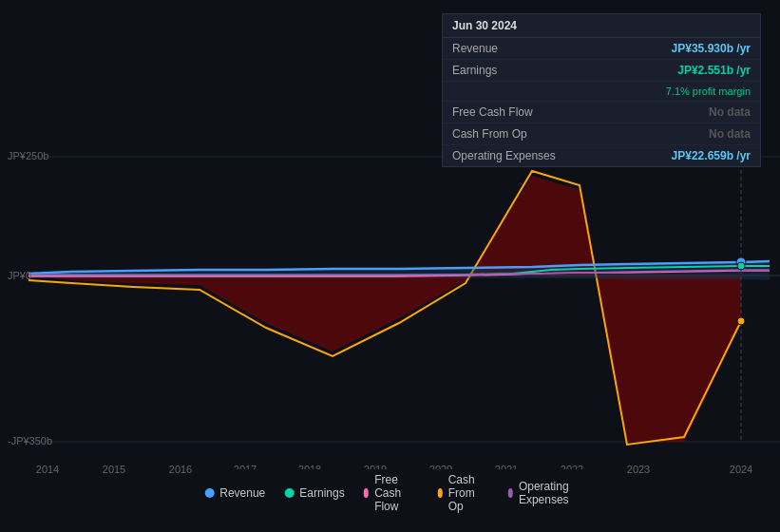  What do you see at coordinates (114, 469) in the screenshot?
I see `x-label-2015: 2015` at bounding box center [114, 469].